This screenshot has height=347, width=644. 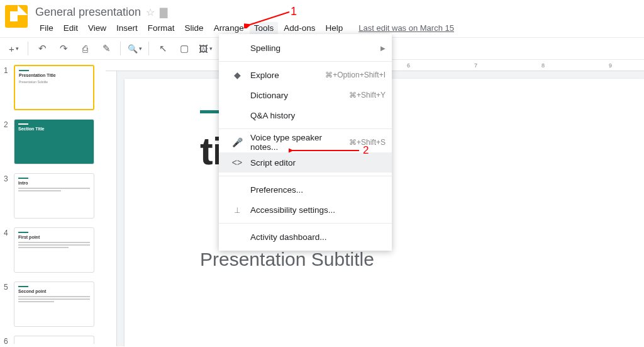 I want to click on microphone-icon: 🎤, so click(x=237, y=142).